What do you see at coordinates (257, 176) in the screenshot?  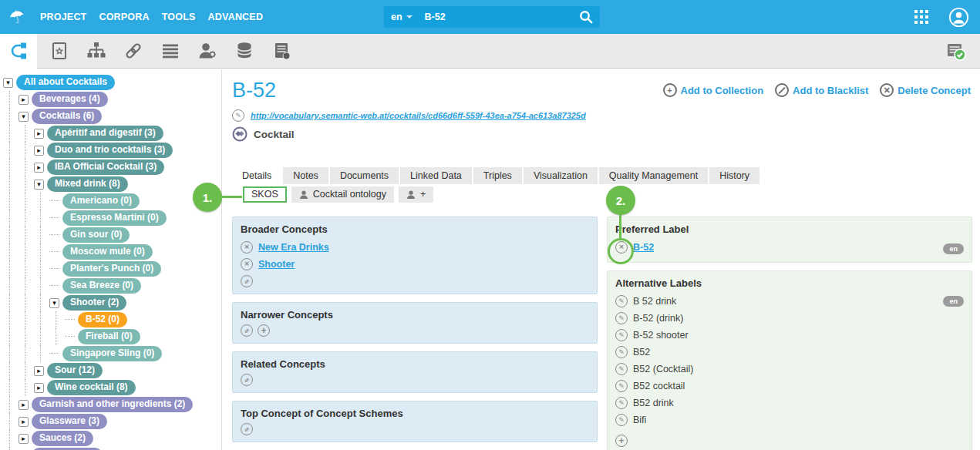 I see `tab: Details` at bounding box center [257, 176].